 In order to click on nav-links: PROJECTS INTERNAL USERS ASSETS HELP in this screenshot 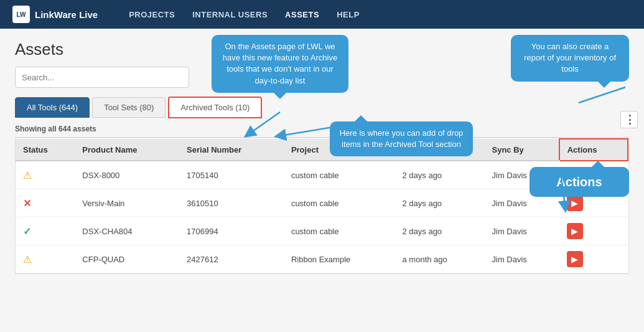, I will do `click(244, 15)`.